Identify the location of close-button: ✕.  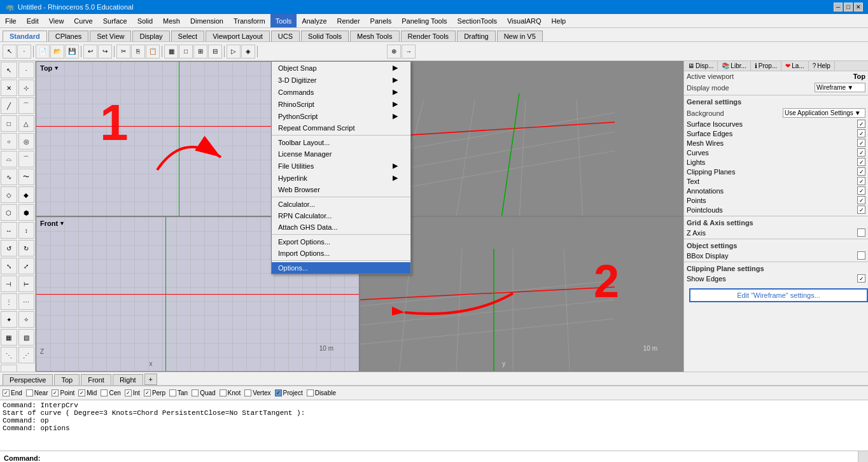
(858, 7).